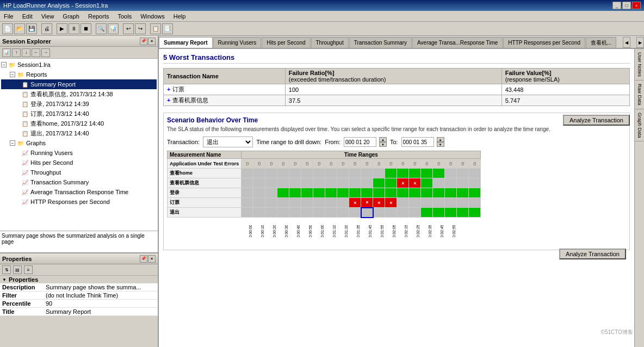 This screenshot has width=644, height=347. What do you see at coordinates (475, 164) in the screenshot?
I see `grid-cell-0-19: 0` at bounding box center [475, 164].